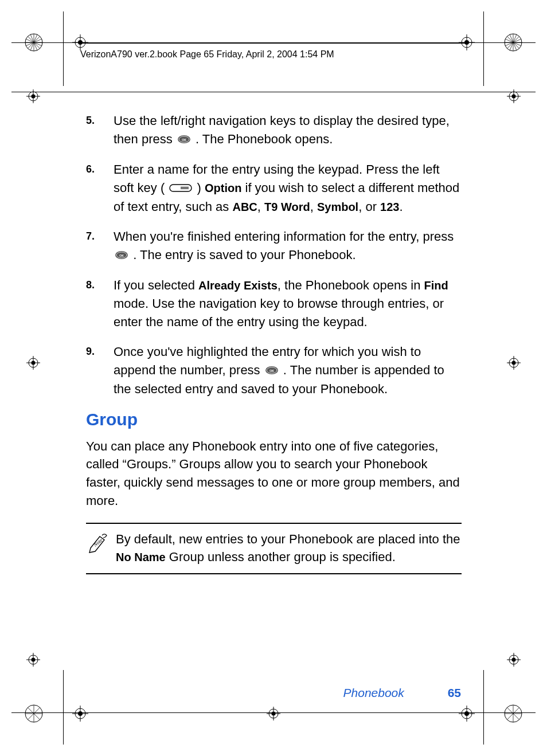 This screenshot has height=756, width=547. Describe the element at coordinates (288, 304) in the screenshot. I see `step-body: If you selected Already Exists, the Phon…` at that location.